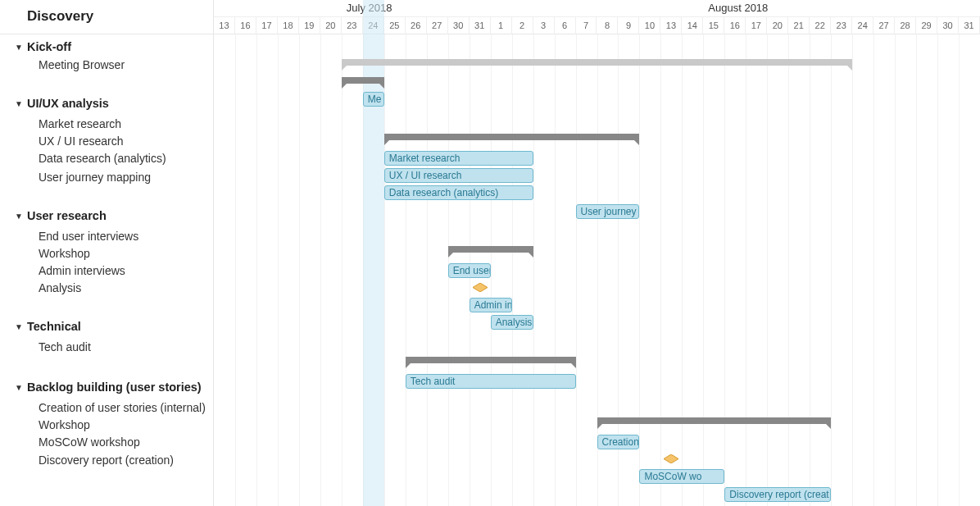 The height and width of the screenshot is (506, 980). I want to click on day-header-cell: 22, so click(820, 26).